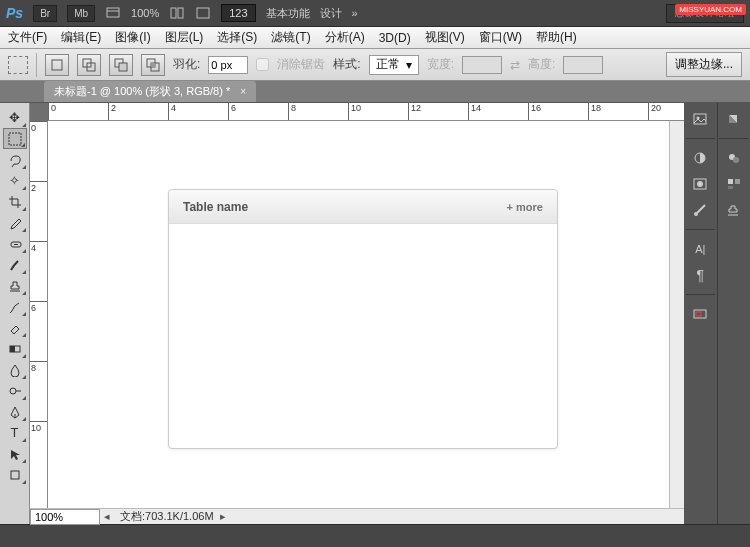 This screenshot has height=547, width=750. Describe the element at coordinates (346, 64) in the screenshot. I see `style-label: 样式:` at that location.